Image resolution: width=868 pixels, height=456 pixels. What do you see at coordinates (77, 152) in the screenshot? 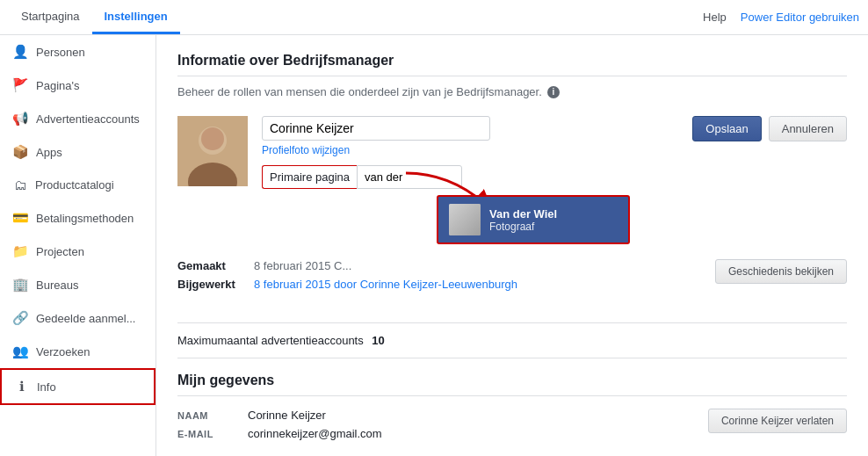
I see `sidebar-item-apps: 📦 Apps` at bounding box center [77, 152].